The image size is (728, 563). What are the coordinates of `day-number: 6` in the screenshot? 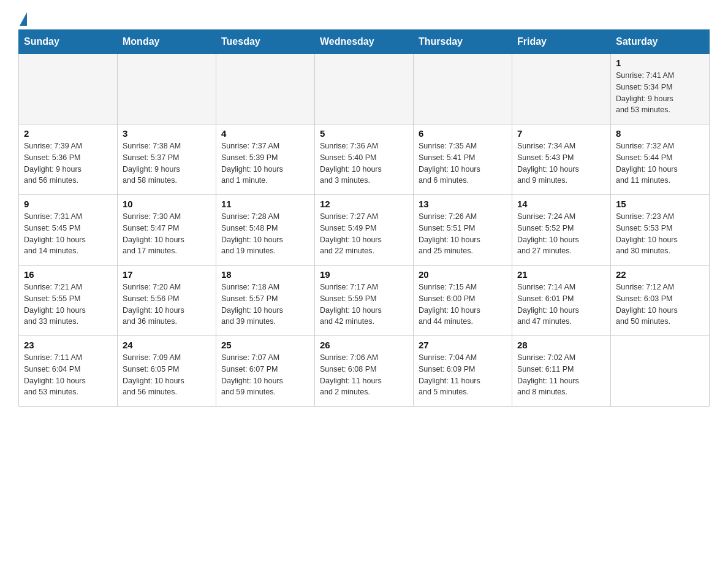 It's located at (463, 134).